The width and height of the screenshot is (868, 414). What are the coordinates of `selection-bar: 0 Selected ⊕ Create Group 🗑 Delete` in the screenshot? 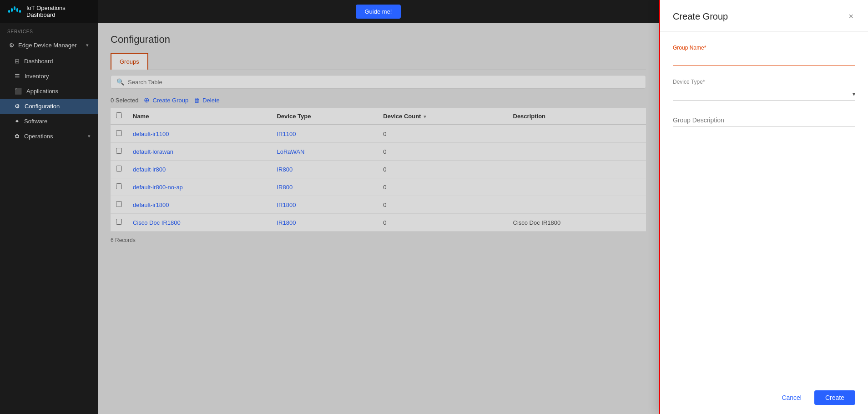 It's located at (378, 100).